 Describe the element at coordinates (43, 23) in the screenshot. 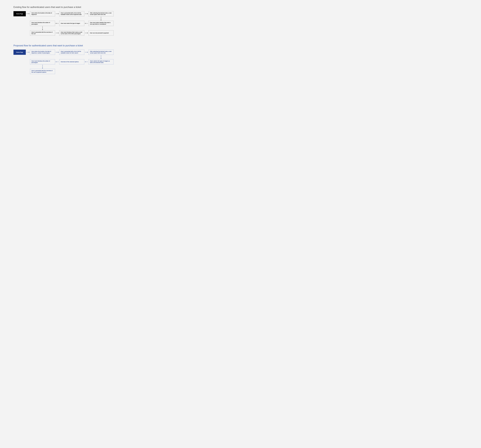

I see `existing-step-6: User must intorduce the umber of passang…` at that location.